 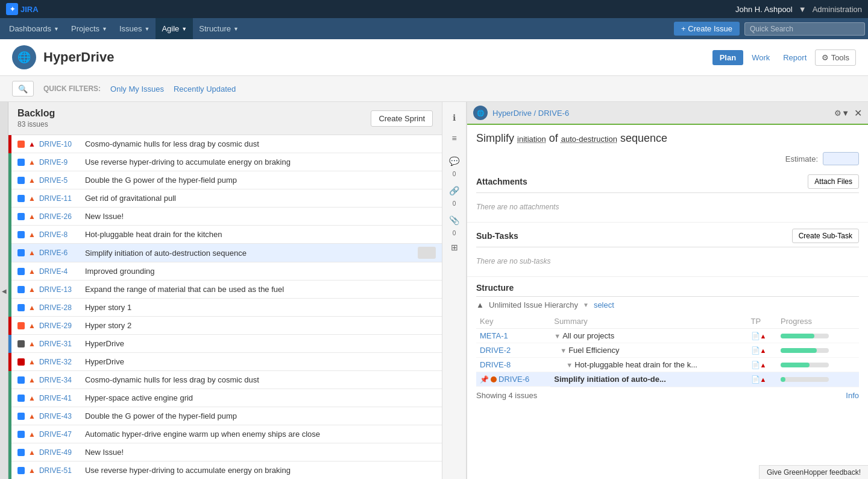 I want to click on quick-filters-label: QUICK FILTERS:, so click(x=72, y=89).